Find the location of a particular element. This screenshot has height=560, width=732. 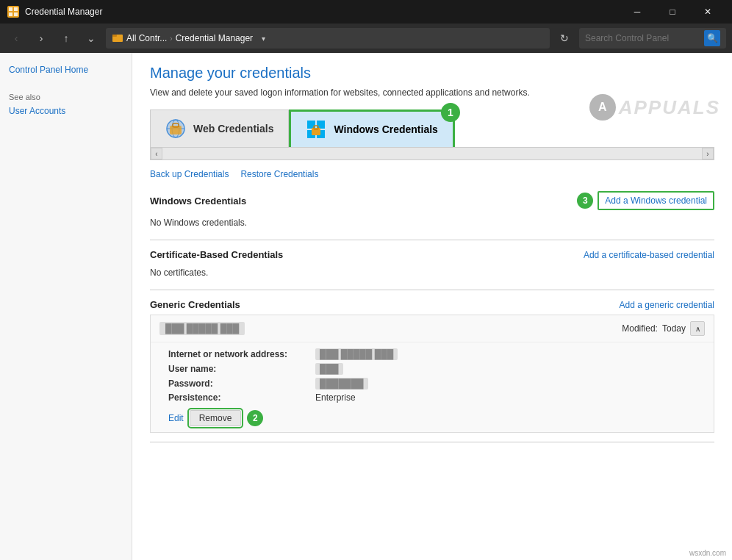

edit-credential-link: Edit is located at coordinates (176, 418).